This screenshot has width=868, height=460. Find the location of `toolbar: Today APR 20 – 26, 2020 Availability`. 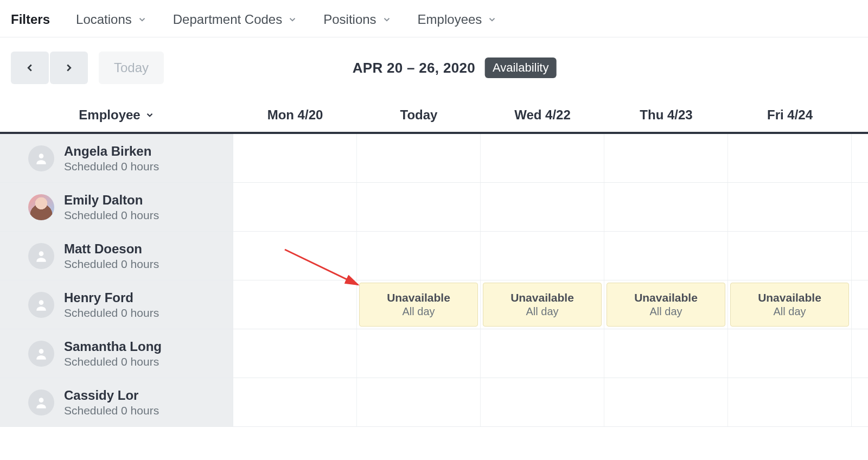

toolbar: Today APR 20 – 26, 2020 Availability is located at coordinates (434, 68).